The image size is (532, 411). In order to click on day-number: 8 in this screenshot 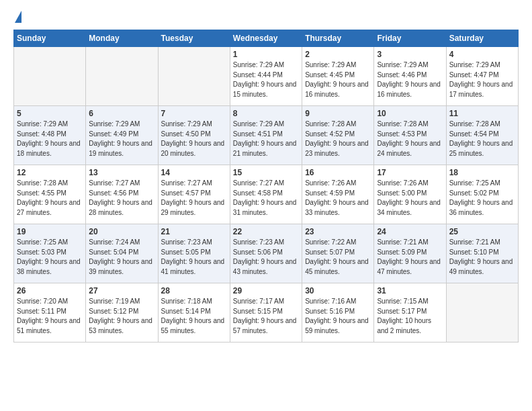, I will do `click(266, 113)`.